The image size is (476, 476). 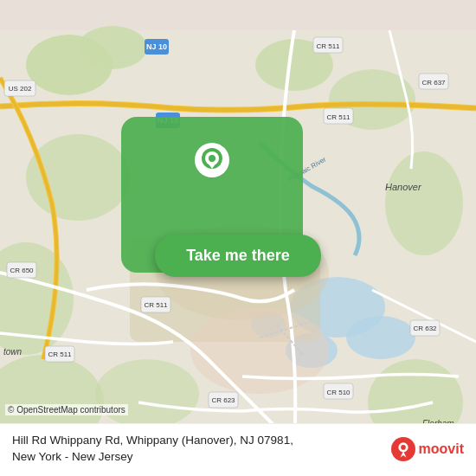 What do you see at coordinates (403, 187) in the screenshot?
I see `svg-text: Hanover` at bounding box center [403, 187].